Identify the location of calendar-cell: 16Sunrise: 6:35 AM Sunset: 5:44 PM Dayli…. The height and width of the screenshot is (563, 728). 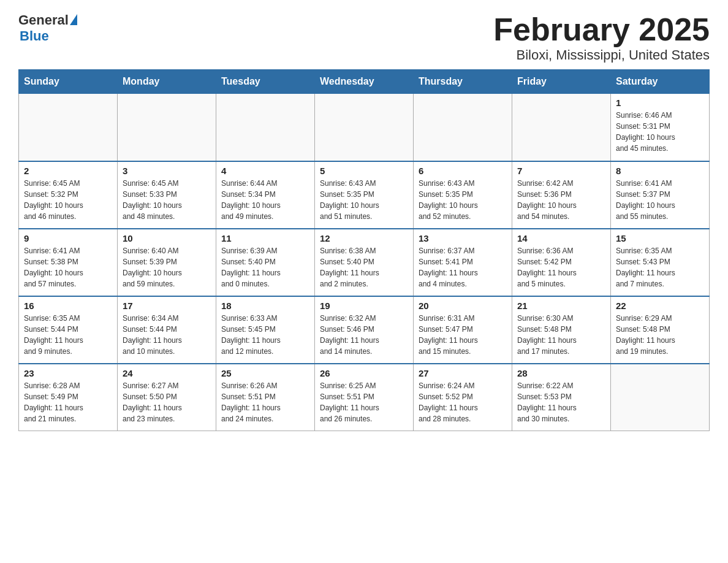
(69, 330).